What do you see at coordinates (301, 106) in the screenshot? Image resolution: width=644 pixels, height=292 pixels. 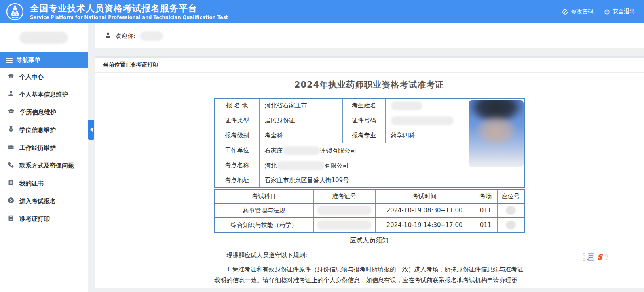 I see `reg-place-value: 河北省石家庄市` at bounding box center [301, 106].